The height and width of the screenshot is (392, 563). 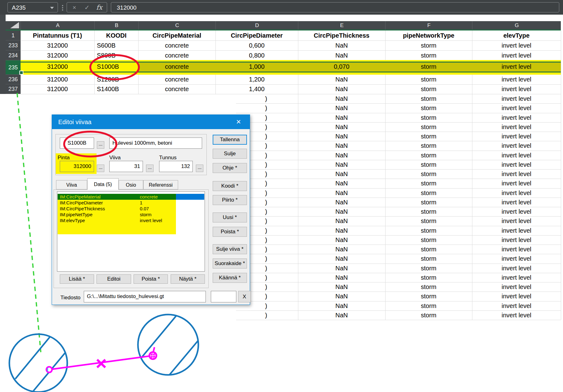 What do you see at coordinates (257, 67) in the screenshot?
I see `cell: 1,000` at bounding box center [257, 67].